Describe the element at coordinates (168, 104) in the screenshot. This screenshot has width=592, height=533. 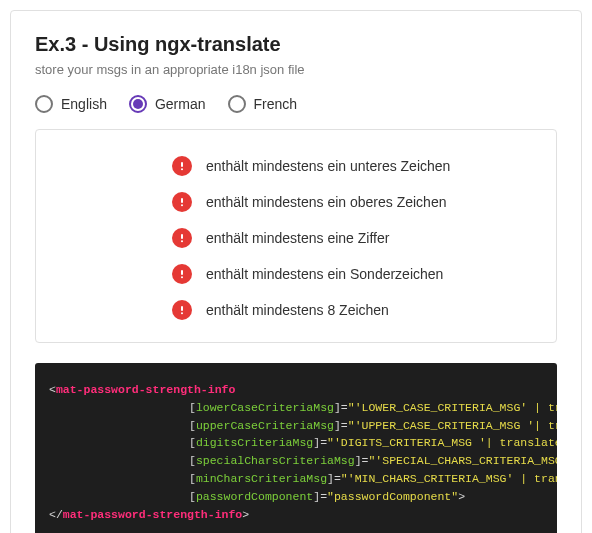
I see `radio-german: German` at that location.